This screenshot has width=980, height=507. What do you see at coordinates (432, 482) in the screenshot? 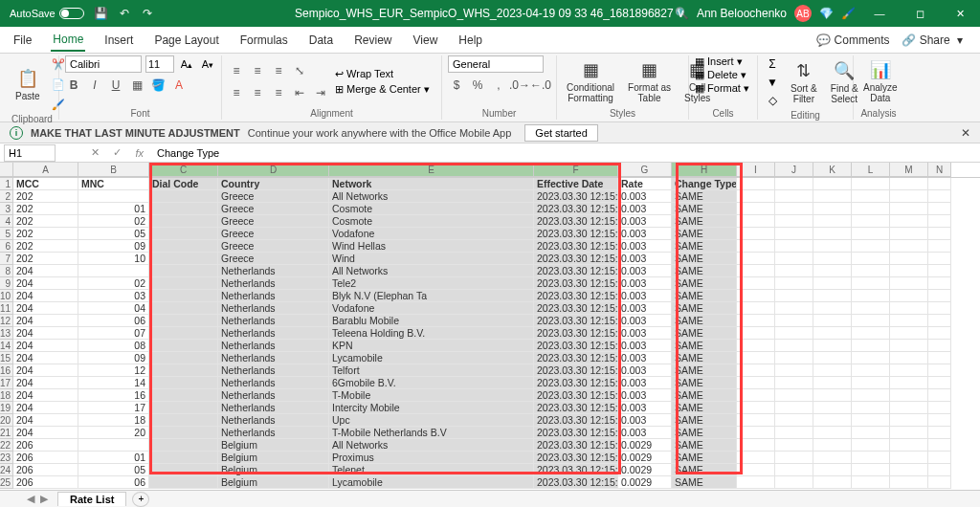
I see `cell-E25: Lycamobile` at bounding box center [432, 482].